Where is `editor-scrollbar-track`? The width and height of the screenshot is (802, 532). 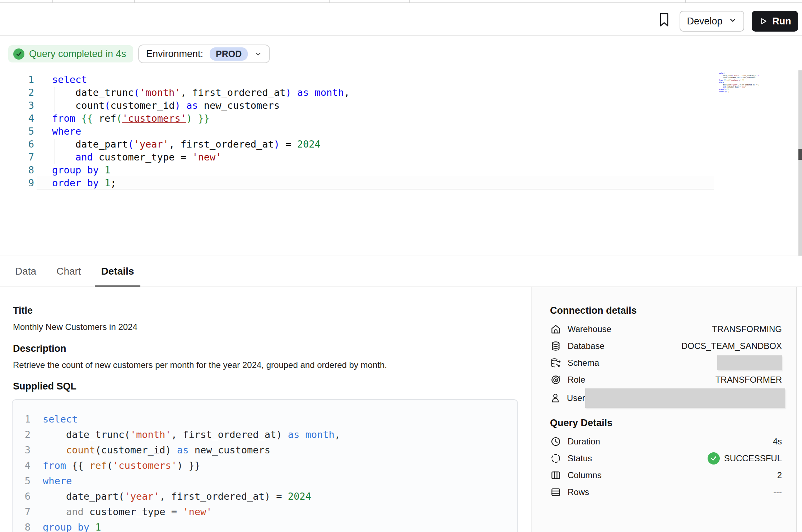 editor-scrollbar-track is located at coordinates (800, 172).